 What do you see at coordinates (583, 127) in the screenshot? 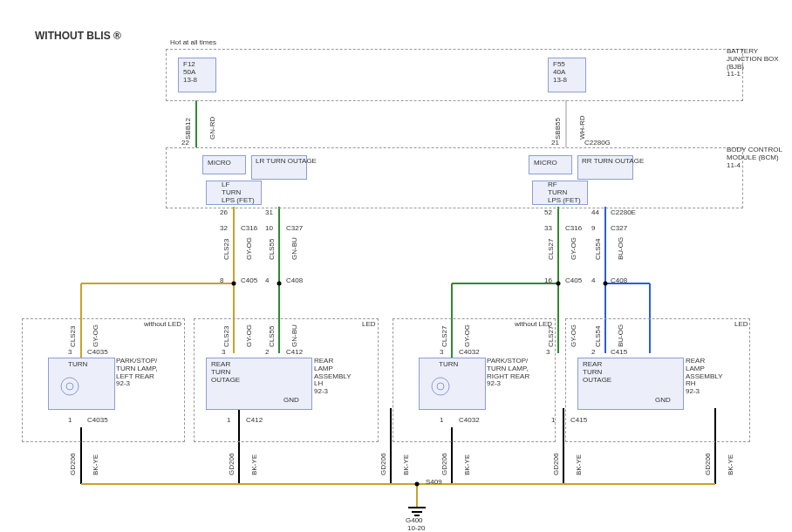
I see `whrd-label: WH-RD` at bounding box center [583, 127].